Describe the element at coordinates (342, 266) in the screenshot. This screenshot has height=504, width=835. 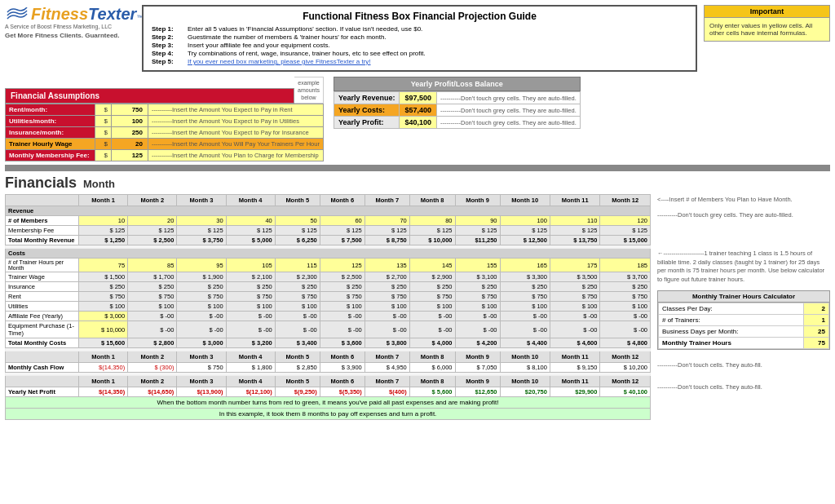
I see `trainer-hours-m6: 125` at that location.